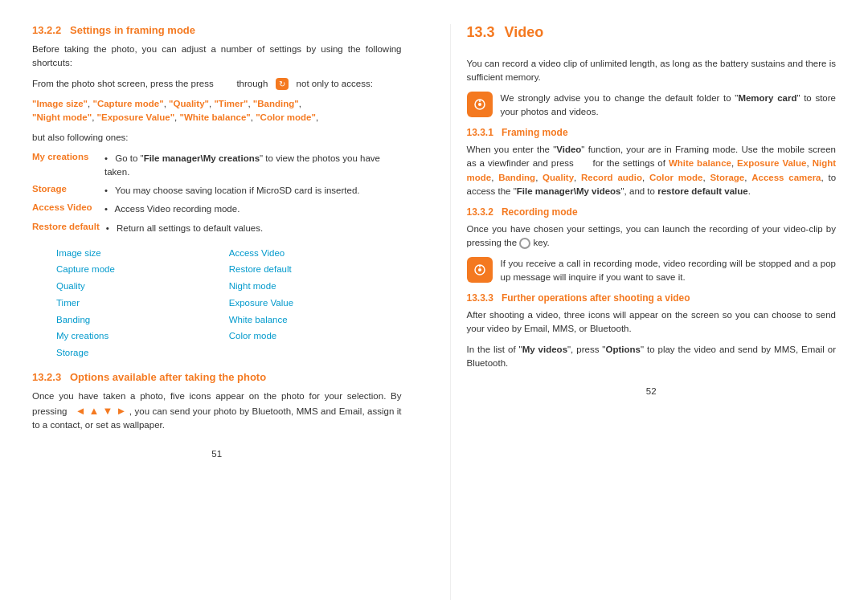 This screenshot has height=616, width=868. Describe the element at coordinates (217, 165) in the screenshot. I see `def-row-my-creations: My creations • Go to "File manager\My cr…` at that location.